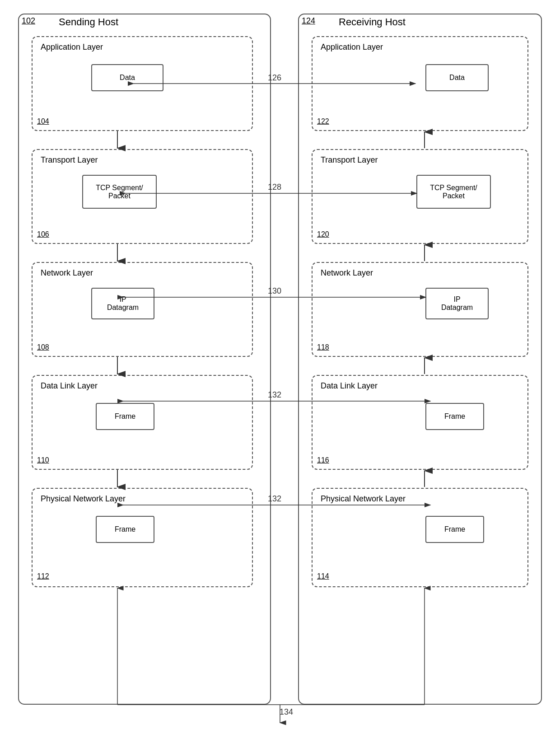  What do you see at coordinates (142, 309) in the screenshot?
I see `layer-network-sending: Network Layer IPDatagram 108` at bounding box center [142, 309].